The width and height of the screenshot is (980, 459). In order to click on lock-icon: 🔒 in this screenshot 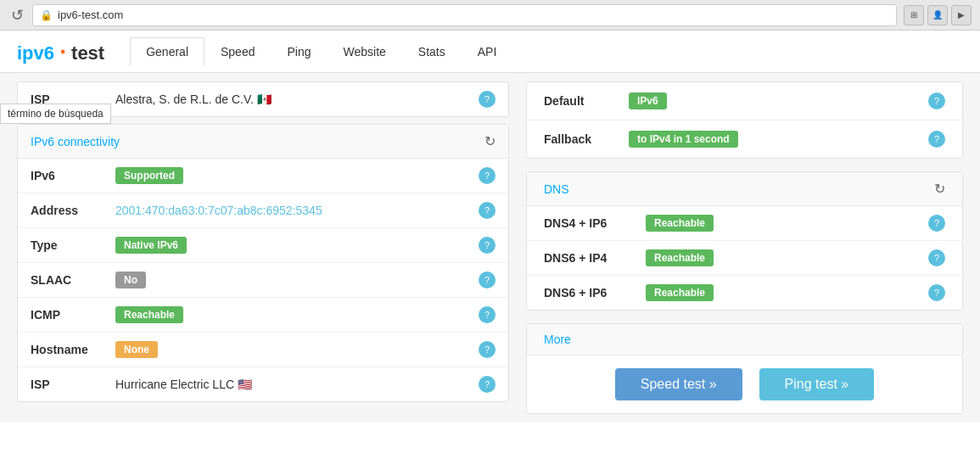, I will do `click(46, 15)`.